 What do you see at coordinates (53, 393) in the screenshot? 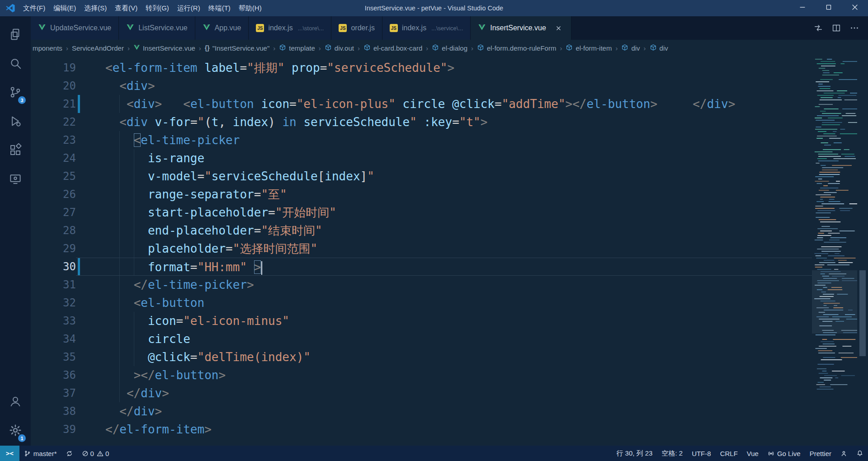
I see `line-number: 37` at bounding box center [53, 393].